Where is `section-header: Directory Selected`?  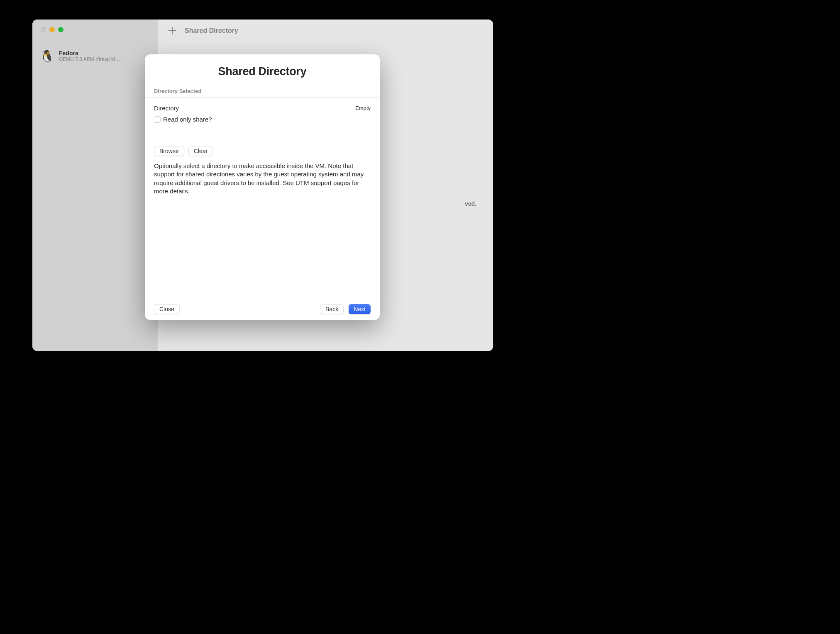
section-header: Directory Selected is located at coordinates (262, 93).